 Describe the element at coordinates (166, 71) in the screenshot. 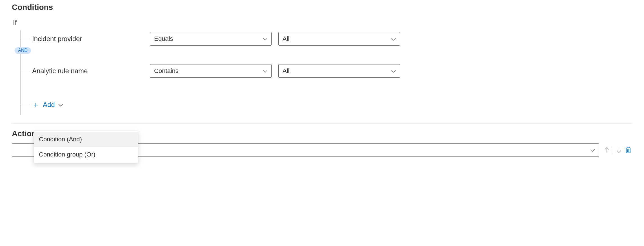

I see `operator-select-value: Contains` at that location.